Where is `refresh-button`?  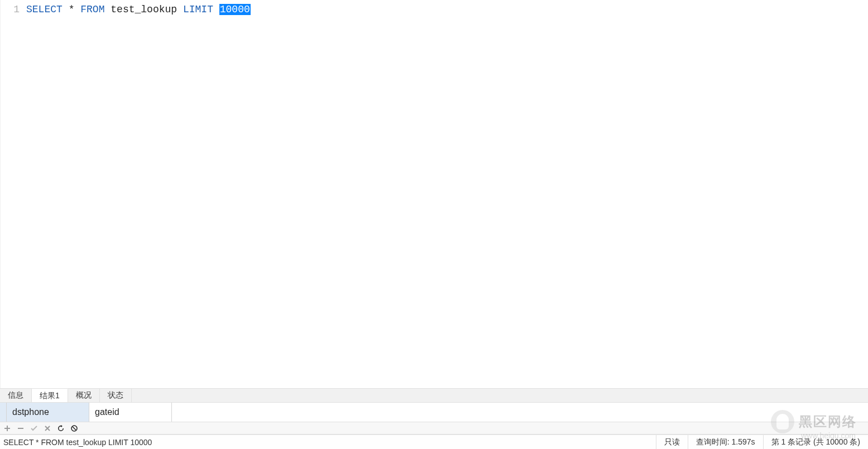
refresh-button is located at coordinates (61, 428).